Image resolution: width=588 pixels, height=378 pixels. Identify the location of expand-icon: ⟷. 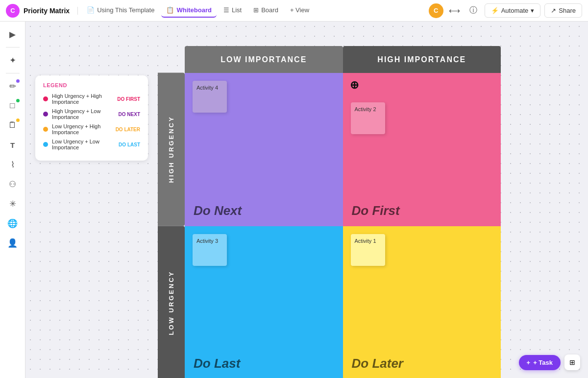
(455, 11).